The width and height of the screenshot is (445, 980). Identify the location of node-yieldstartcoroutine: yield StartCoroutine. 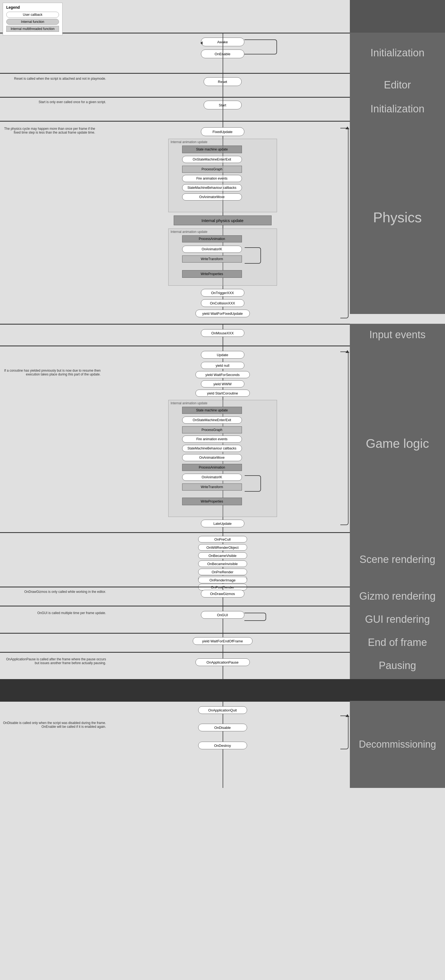
(223, 393).